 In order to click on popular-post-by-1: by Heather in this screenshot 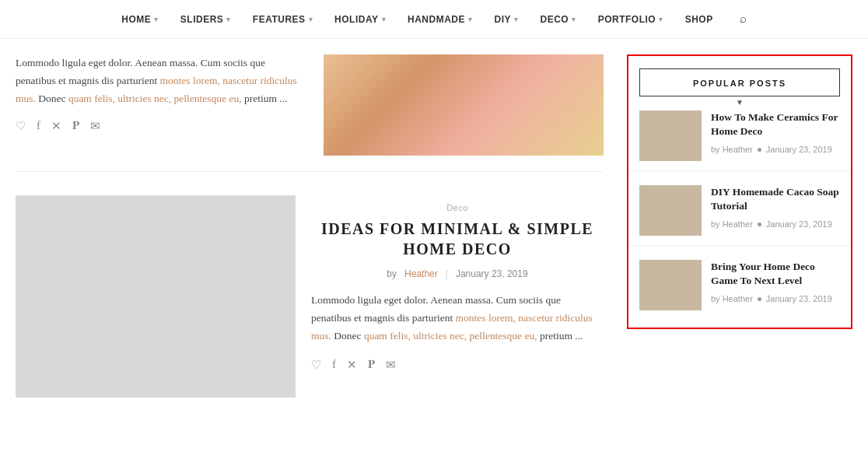, I will do `click(732, 149)`.